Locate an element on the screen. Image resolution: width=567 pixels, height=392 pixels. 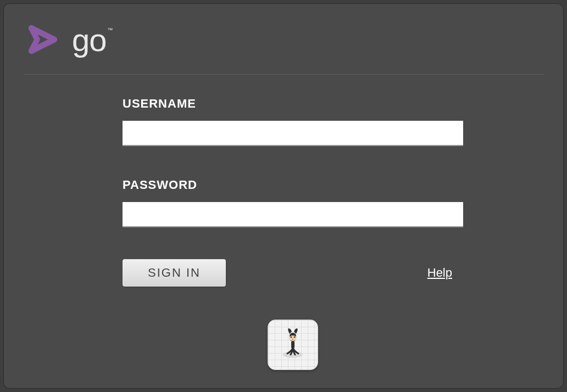
octocat-icon is located at coordinates (293, 345).